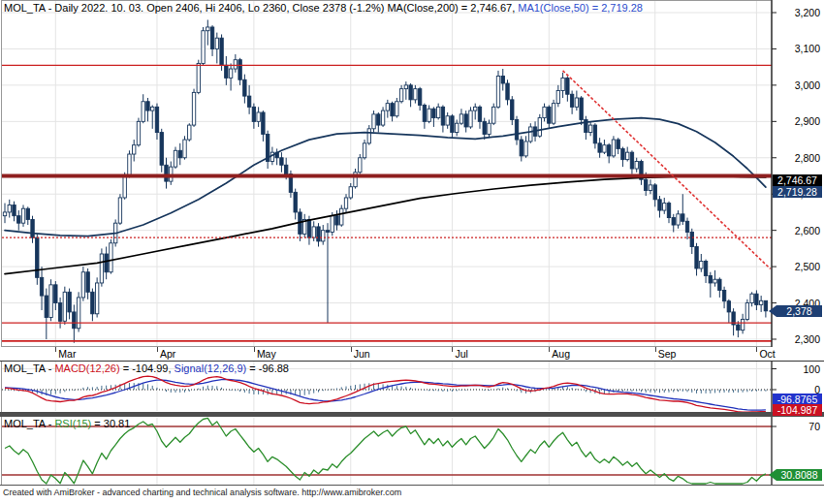 This screenshot has width=824, height=504. What do you see at coordinates (798, 48) in the screenshot?
I see `price-axis-label: 3,100` at bounding box center [798, 48].